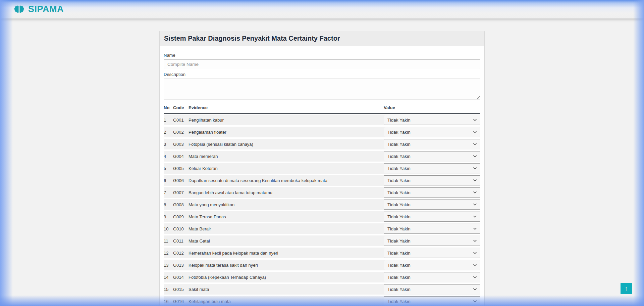 This screenshot has height=306, width=644. I want to click on brand-logo: SIPAMA, so click(39, 9).